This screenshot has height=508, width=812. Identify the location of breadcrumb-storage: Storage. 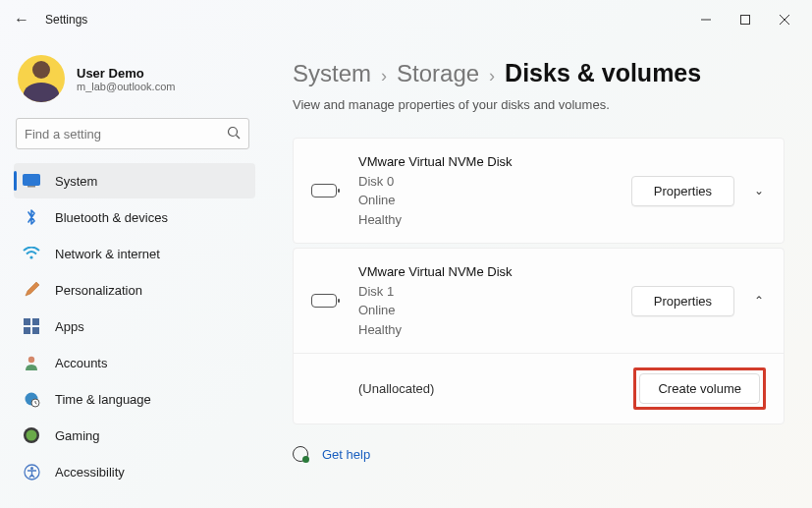
(438, 74).